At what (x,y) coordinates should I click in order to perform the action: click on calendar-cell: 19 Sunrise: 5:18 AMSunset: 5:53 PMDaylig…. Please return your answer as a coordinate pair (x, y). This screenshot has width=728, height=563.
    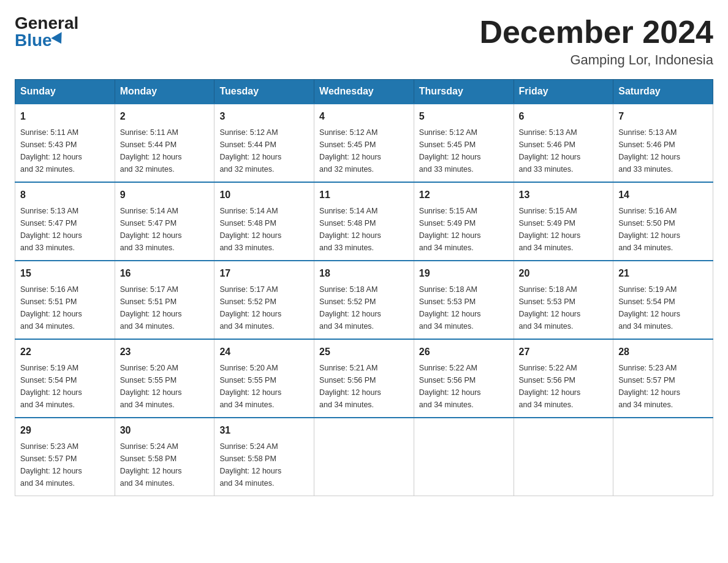
    Looking at the image, I should click on (463, 300).